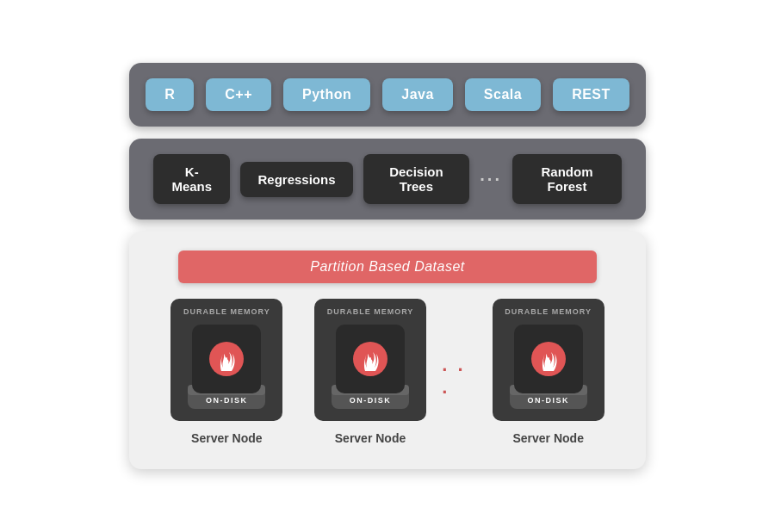  I want to click on partition-bar: Partition Based Dataset, so click(388, 267).